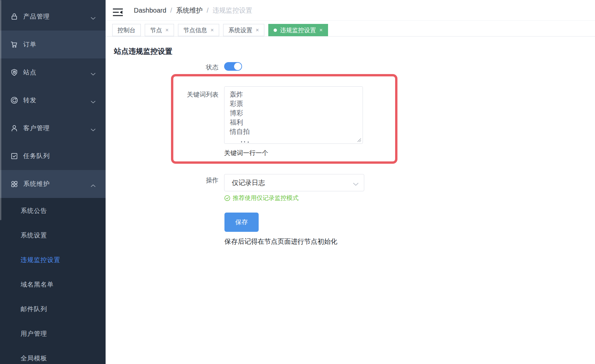 The height and width of the screenshot is (364, 595). Describe the element at coordinates (30, 45) in the screenshot. I see `sidebar-item-label: 订单` at that location.